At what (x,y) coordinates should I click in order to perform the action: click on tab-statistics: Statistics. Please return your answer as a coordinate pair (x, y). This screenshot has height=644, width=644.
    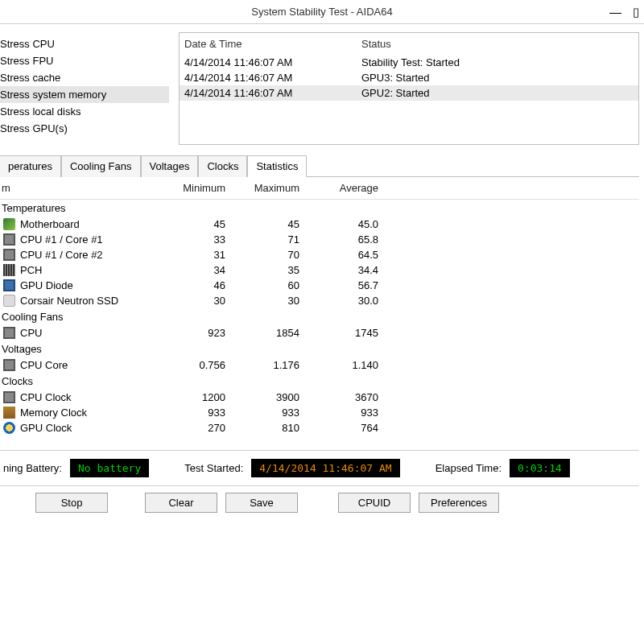
    Looking at the image, I should click on (277, 166).